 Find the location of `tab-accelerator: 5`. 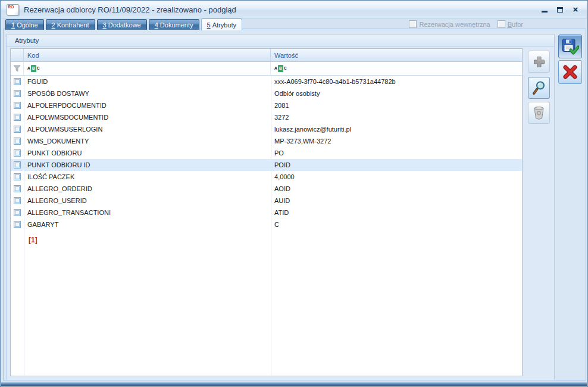

tab-accelerator: 5 is located at coordinates (209, 25).